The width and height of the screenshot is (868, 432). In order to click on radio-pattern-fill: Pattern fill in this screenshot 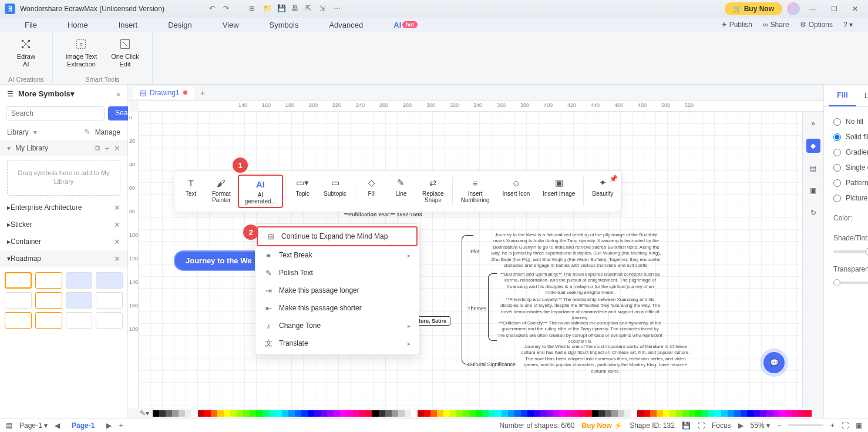, I will do `click(850, 183)`.